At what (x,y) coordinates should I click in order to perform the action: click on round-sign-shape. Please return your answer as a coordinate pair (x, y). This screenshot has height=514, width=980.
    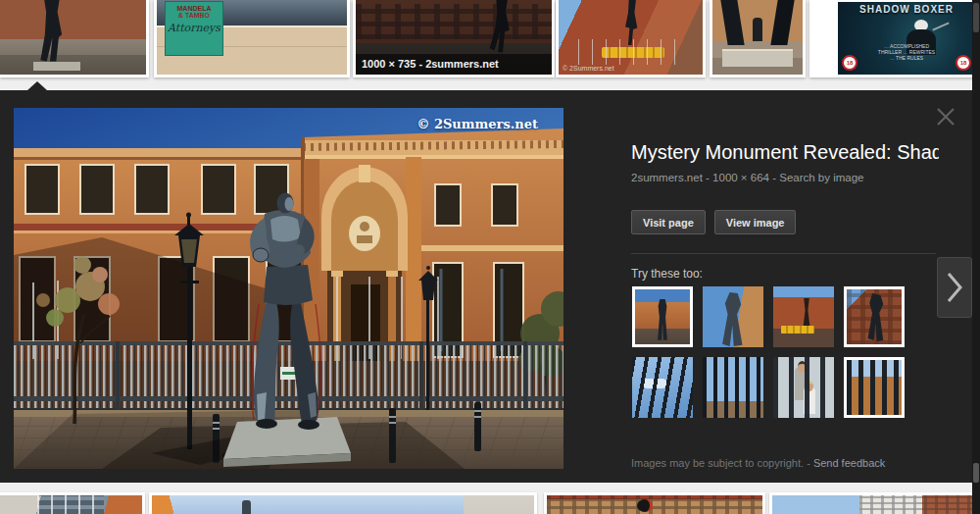
    Looking at the image, I should click on (645, 506).